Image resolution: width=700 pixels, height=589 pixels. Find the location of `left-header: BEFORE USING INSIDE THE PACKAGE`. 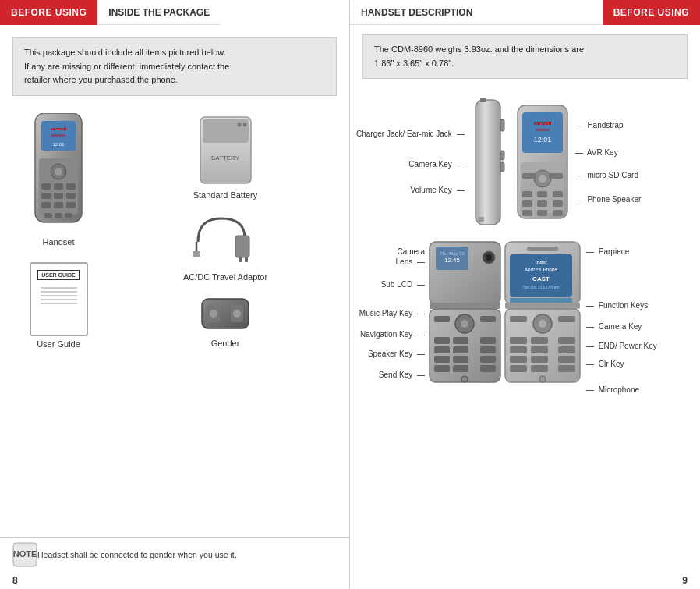

left-header: BEFORE USING INSIDE THE PACKAGE is located at coordinates (175, 12).